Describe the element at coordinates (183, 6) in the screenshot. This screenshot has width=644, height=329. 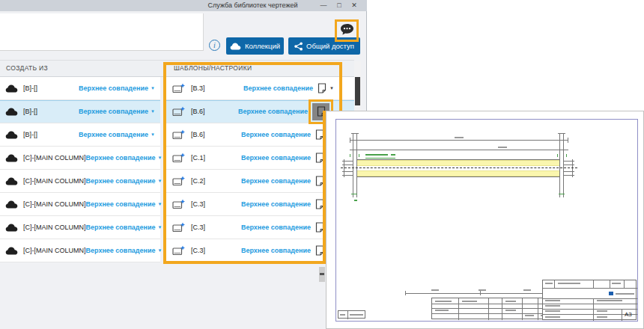
I see `titlebar: Служба библиотек чертежей — □ ✕` at that location.